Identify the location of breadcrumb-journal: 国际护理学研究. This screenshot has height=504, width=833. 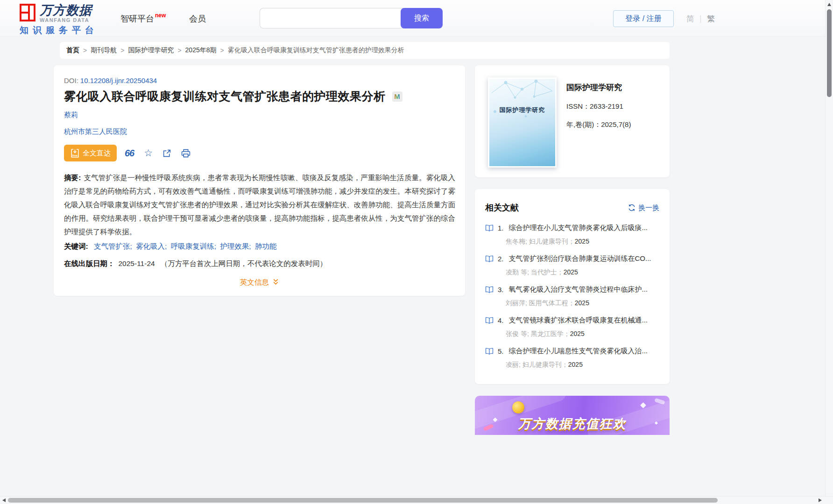
(151, 50).